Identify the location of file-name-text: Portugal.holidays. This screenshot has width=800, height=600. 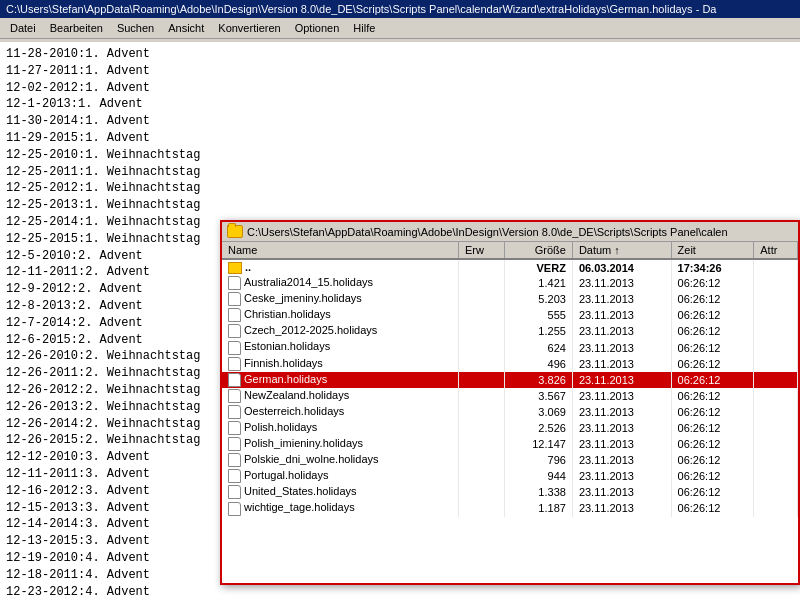
(286, 475).